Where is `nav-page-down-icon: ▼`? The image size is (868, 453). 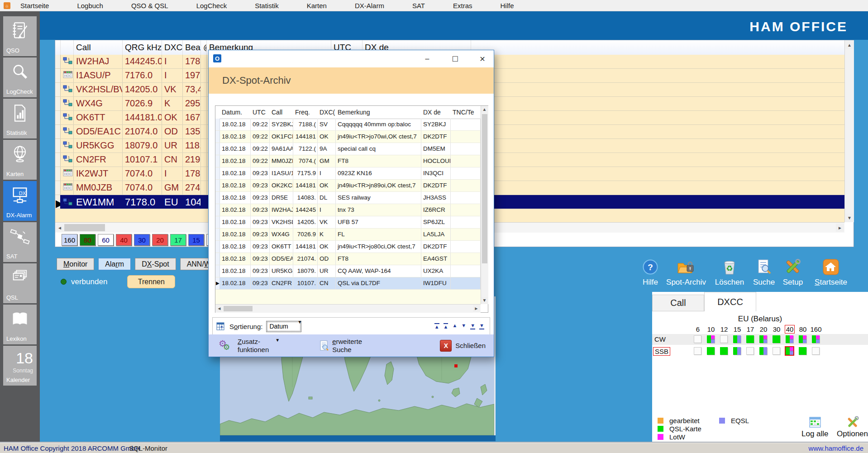 nav-page-down-icon: ▼ is located at coordinates (472, 326).